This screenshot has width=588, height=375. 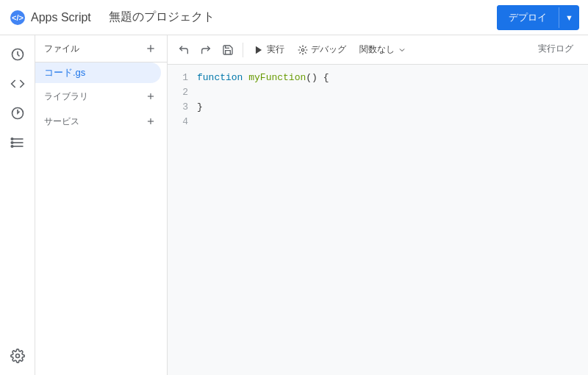 What do you see at coordinates (101, 121) in the screenshot?
I see `services-section: サービス` at bounding box center [101, 121].